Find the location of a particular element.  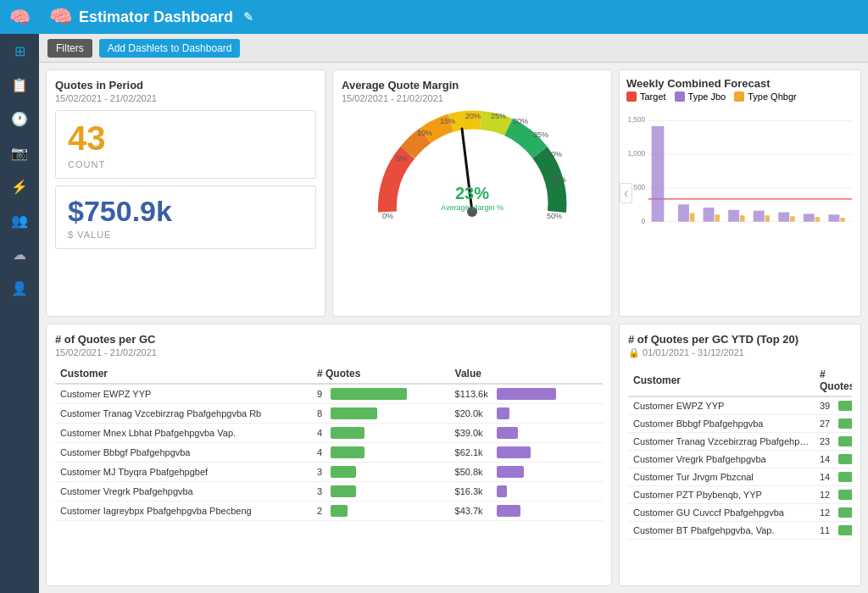

edit-icon: ✎ is located at coordinates (248, 17).